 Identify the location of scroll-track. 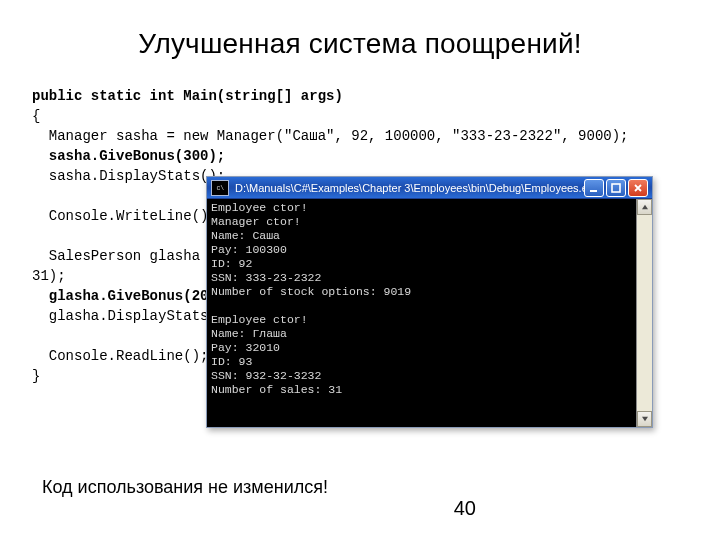
(644, 313).